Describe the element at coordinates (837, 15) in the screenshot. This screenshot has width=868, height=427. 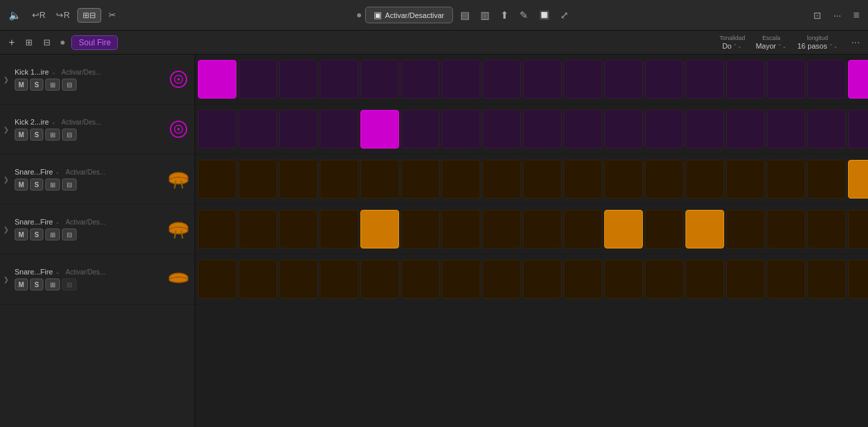
I see `more-button: ···` at that location.